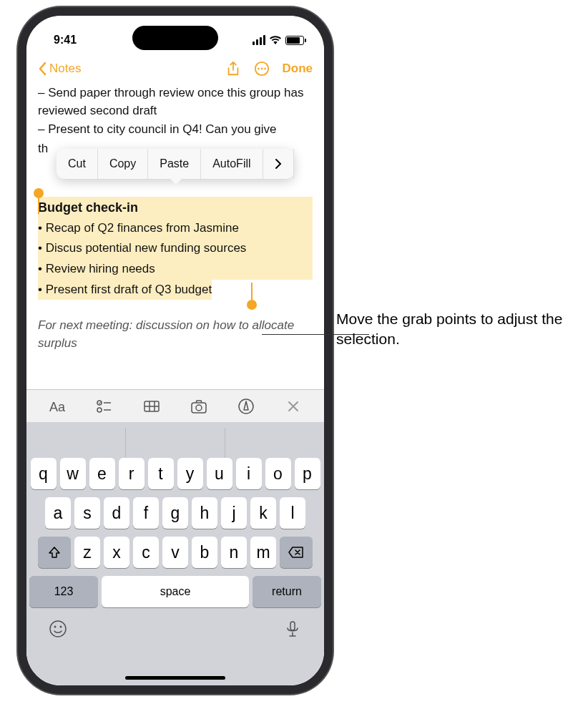 This screenshot has width=588, height=714. What do you see at coordinates (293, 406) in the screenshot?
I see `close-format-icon` at bounding box center [293, 406].